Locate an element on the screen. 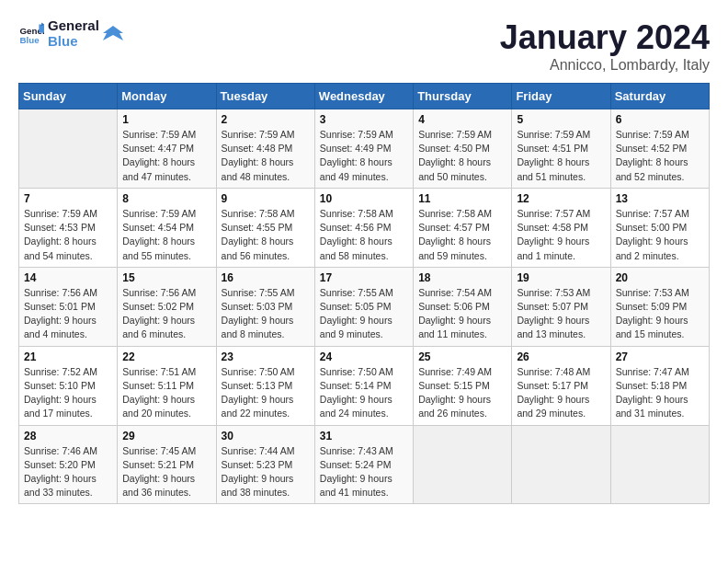 The height and width of the screenshot is (563, 728). weekday-header-monday: Monday is located at coordinates (167, 97).